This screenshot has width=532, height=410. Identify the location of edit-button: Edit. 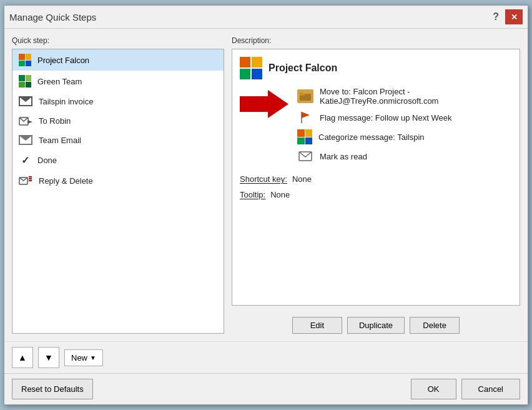
(317, 325).